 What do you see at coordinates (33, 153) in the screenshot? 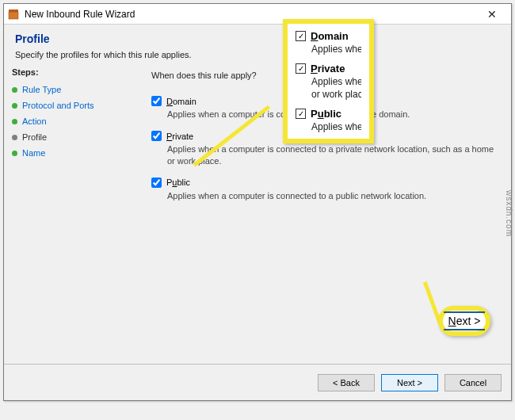
I see `step-label: Name` at bounding box center [33, 153].